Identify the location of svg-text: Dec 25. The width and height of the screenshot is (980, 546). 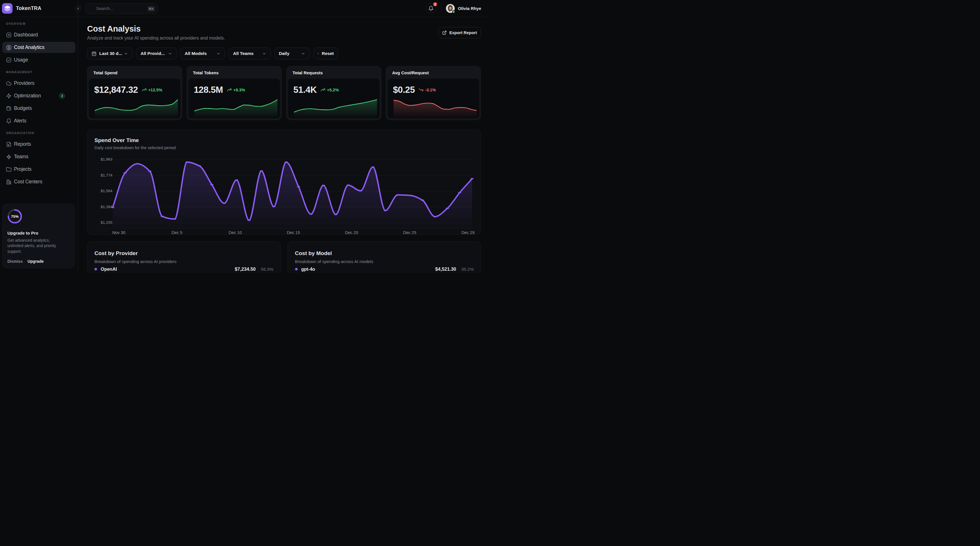
(410, 232).